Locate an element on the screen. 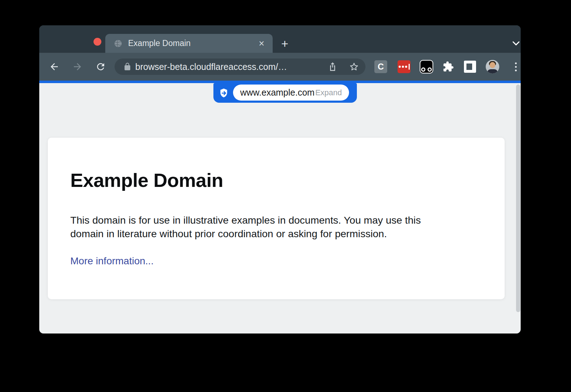  share-icon is located at coordinates (333, 67).